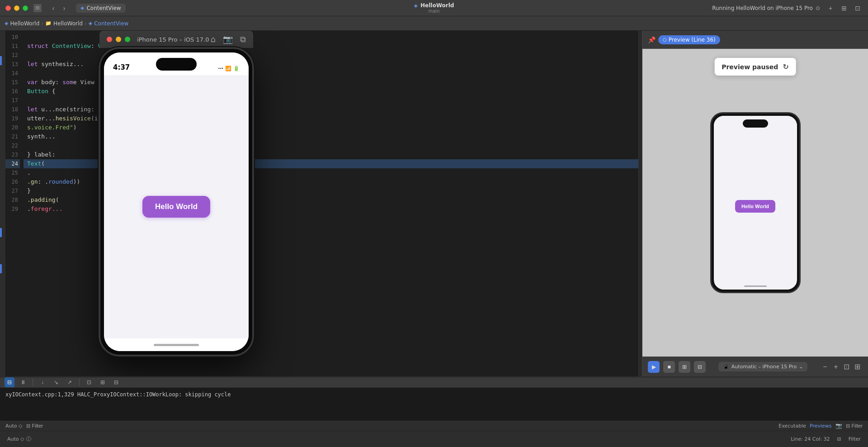  I want to click on inspector-button: ⊡, so click(858, 8).